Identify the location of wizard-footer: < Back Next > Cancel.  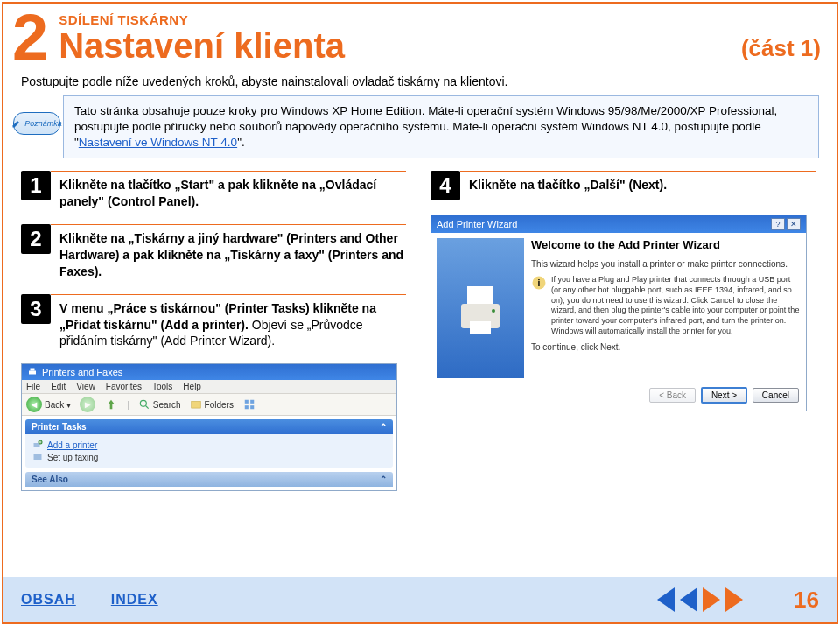
(619, 397).